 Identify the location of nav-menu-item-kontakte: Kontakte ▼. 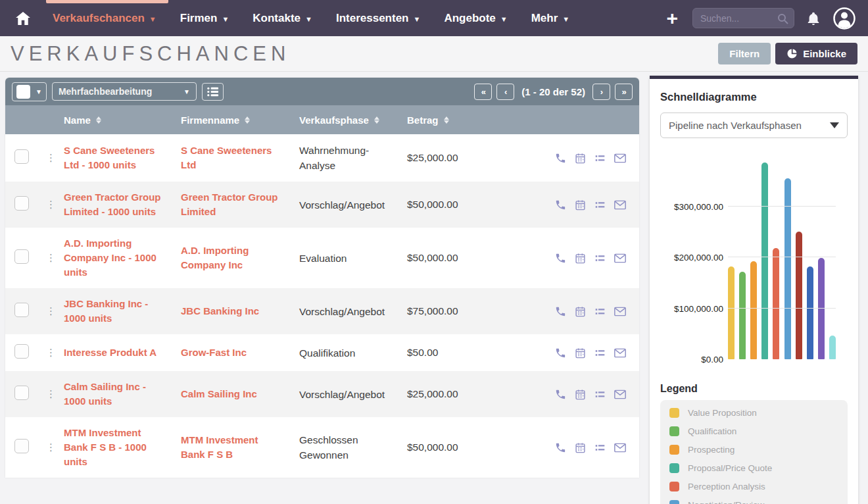
(283, 18).